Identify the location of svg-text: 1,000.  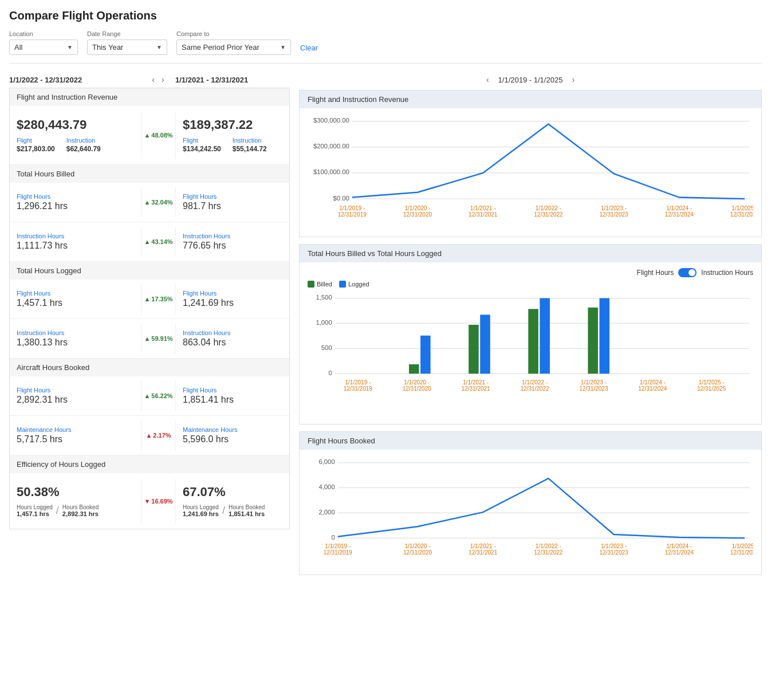
(324, 323).